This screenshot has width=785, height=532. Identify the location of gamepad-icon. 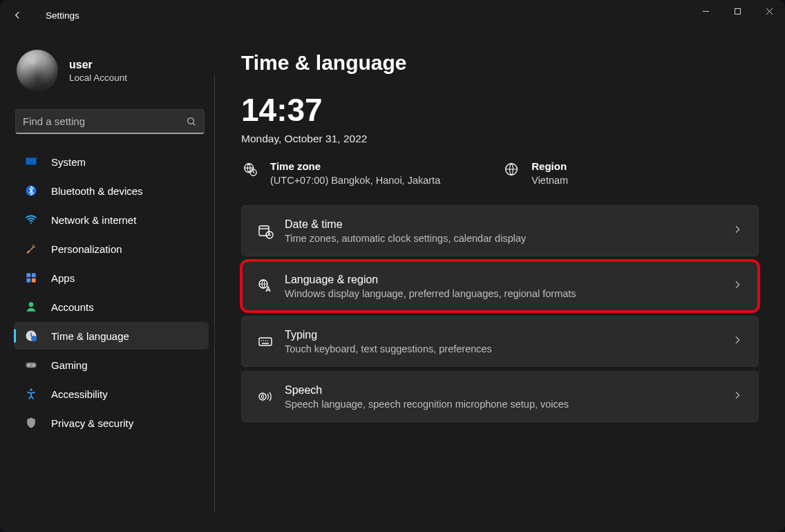
(31, 365).